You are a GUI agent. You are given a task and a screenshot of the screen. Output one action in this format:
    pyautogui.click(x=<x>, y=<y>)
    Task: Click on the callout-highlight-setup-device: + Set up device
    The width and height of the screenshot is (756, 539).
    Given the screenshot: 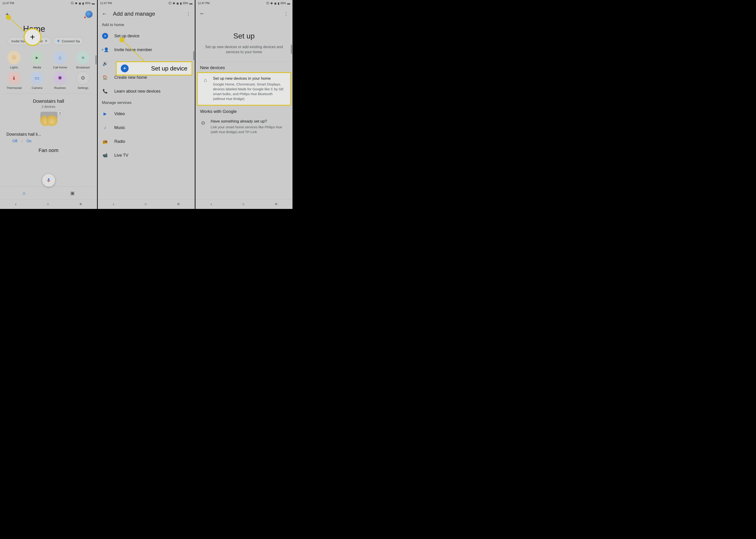 What is the action you would take?
    pyautogui.click(x=154, y=68)
    